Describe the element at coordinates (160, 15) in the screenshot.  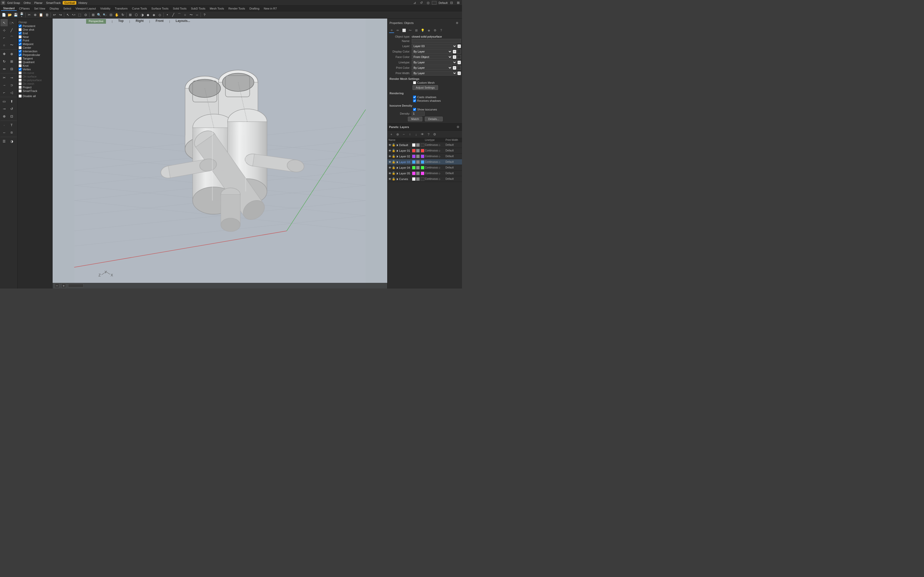
I see `tb-ghosted: ◇` at that location.